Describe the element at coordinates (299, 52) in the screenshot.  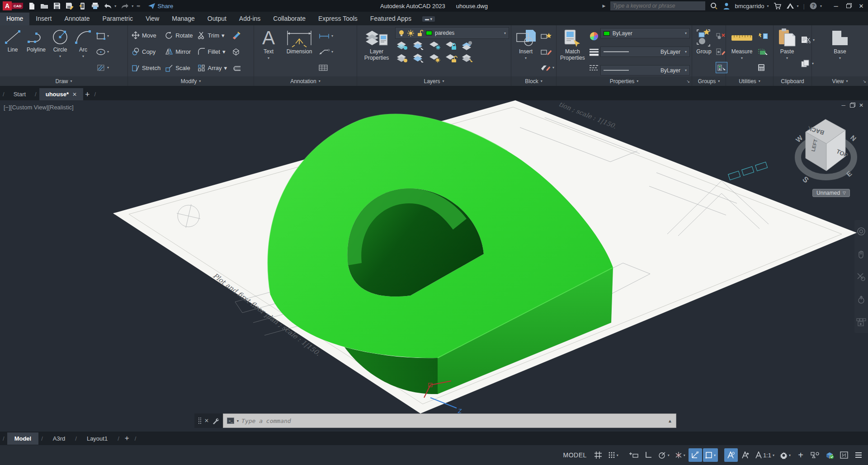
I see `dimension-button: Dimension` at that location.